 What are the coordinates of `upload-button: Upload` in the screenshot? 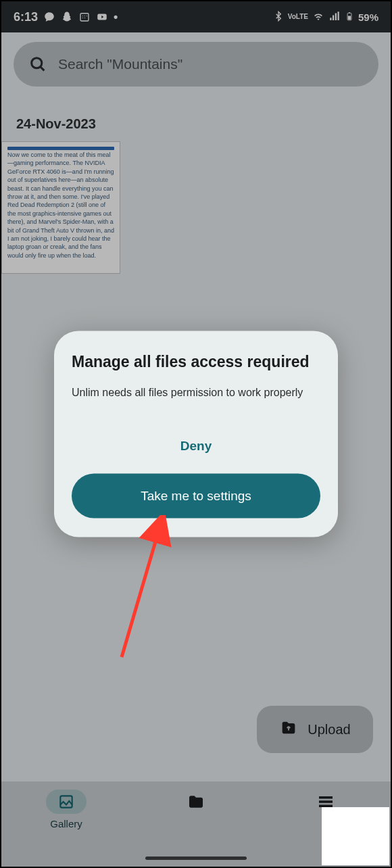 It's located at (315, 729).